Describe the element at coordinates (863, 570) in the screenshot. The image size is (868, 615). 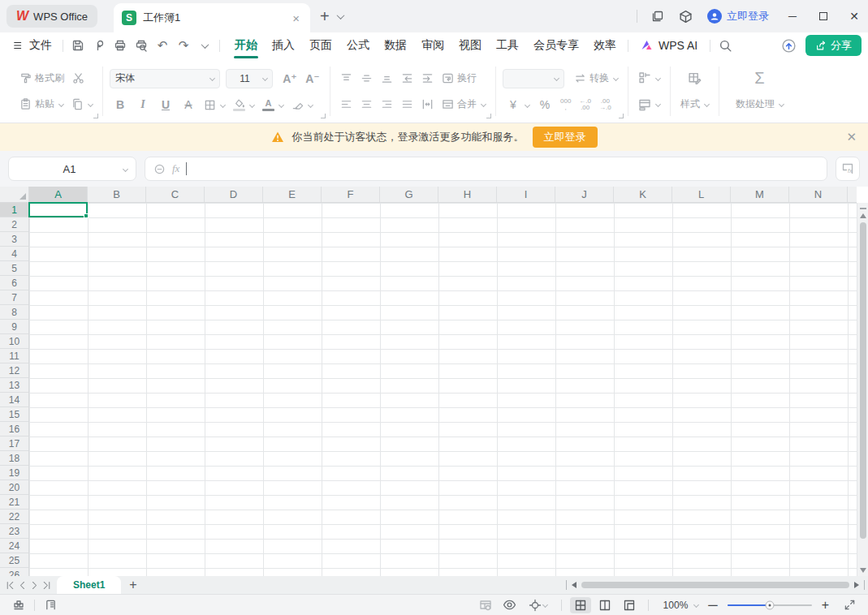
I see `scroll-down-icon` at that location.